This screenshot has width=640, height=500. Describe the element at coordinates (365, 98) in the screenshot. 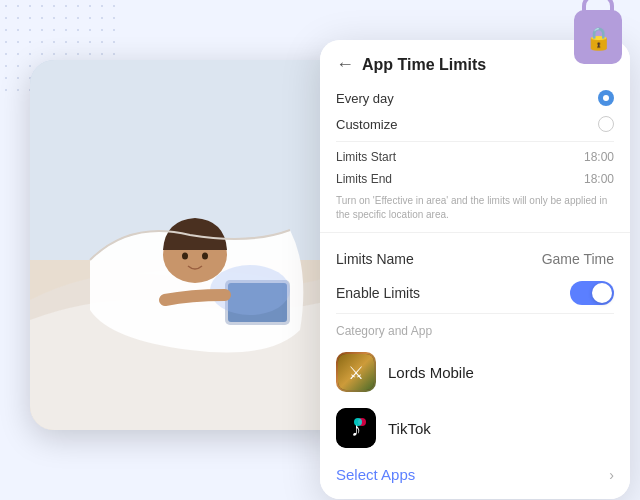

I see `every-day-label: Every day` at that location.